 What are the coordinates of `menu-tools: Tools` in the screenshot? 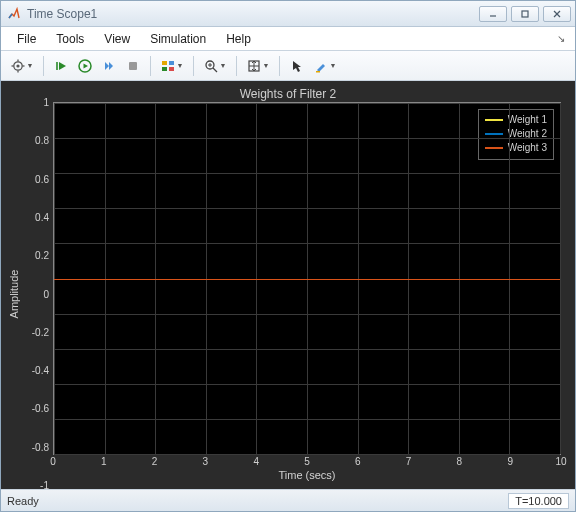 It's located at (70, 39).